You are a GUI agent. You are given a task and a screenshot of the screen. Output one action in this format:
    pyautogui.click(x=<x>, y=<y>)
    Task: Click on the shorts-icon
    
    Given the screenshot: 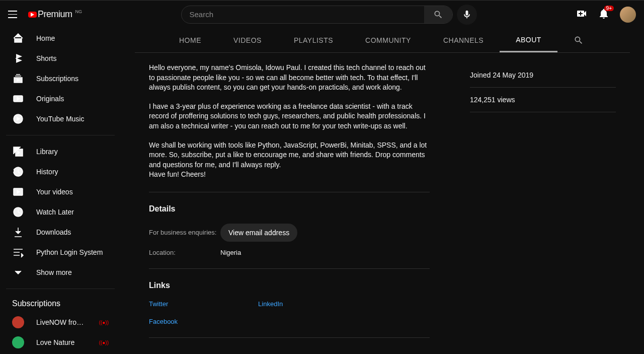 What is the action you would take?
    pyautogui.click(x=18, y=58)
    